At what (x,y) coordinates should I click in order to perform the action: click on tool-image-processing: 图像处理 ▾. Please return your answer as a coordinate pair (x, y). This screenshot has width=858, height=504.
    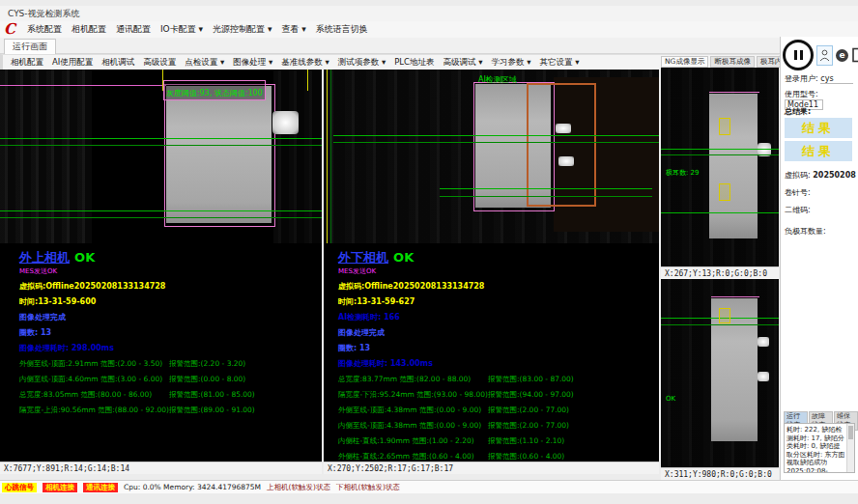
    Looking at the image, I should click on (253, 63).